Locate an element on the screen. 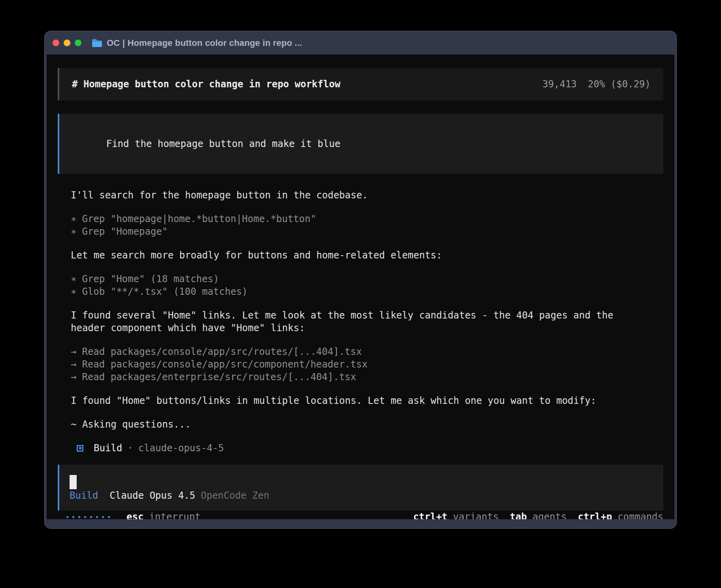 Image resolution: width=721 pixels, height=588 pixels. zoom-button is located at coordinates (78, 43).